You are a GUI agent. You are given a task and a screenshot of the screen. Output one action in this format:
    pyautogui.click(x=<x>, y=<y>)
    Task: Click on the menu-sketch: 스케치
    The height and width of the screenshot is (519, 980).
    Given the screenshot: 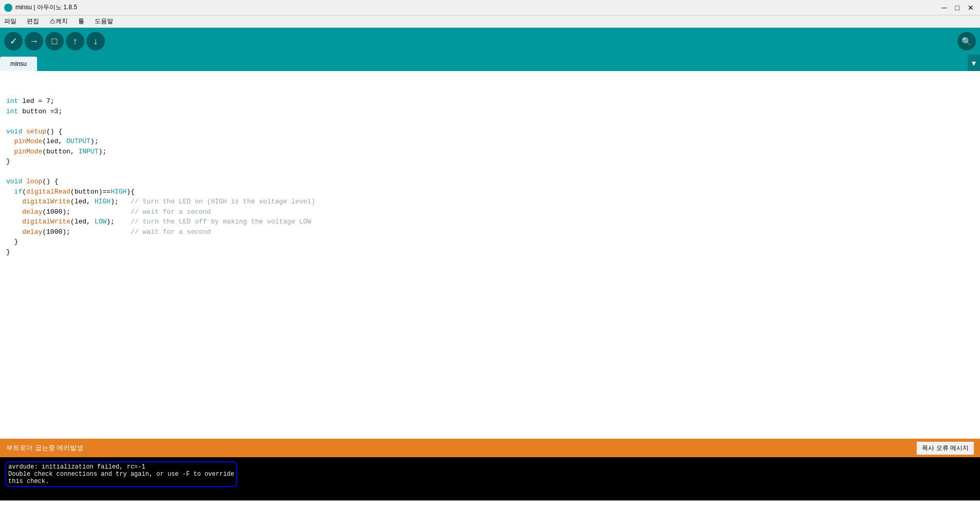 What is the action you would take?
    pyautogui.click(x=59, y=22)
    